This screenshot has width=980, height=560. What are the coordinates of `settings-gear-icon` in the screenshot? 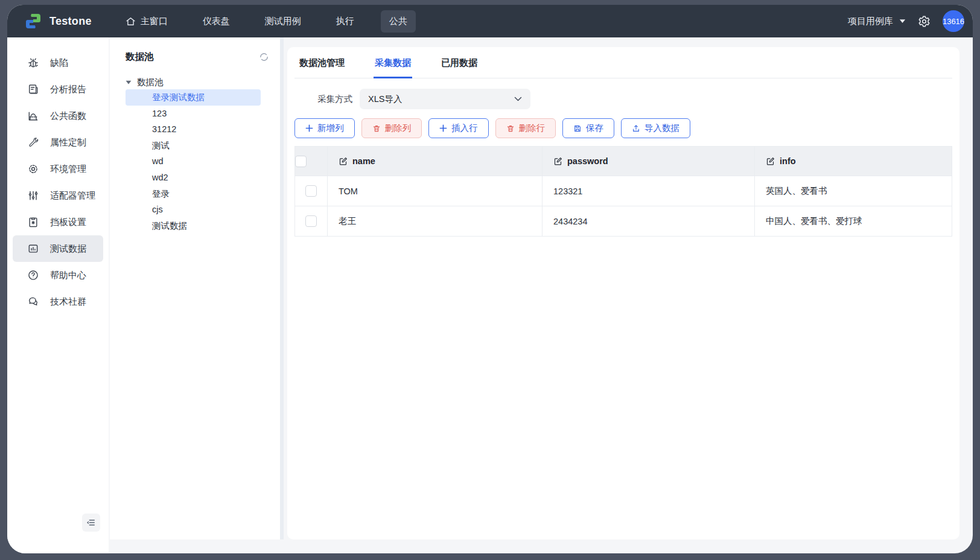 It's located at (924, 22).